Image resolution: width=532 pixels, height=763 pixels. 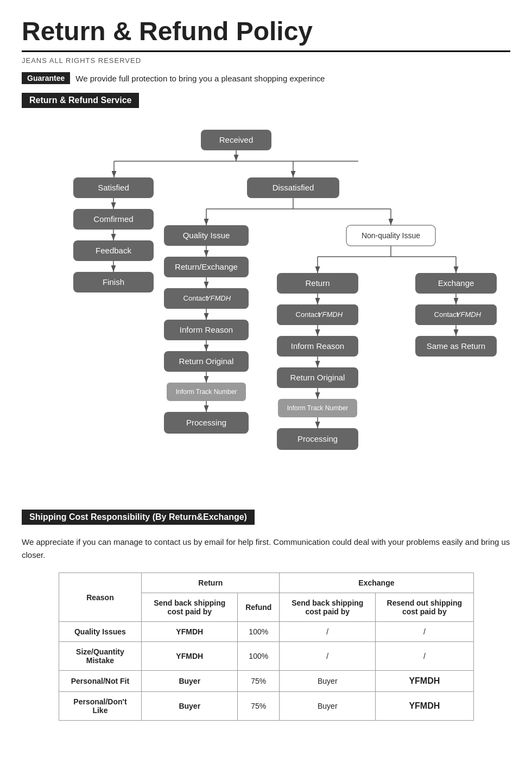 What do you see at coordinates (206, 267) in the screenshot?
I see `svg-text: Return/Exchange` at bounding box center [206, 267].